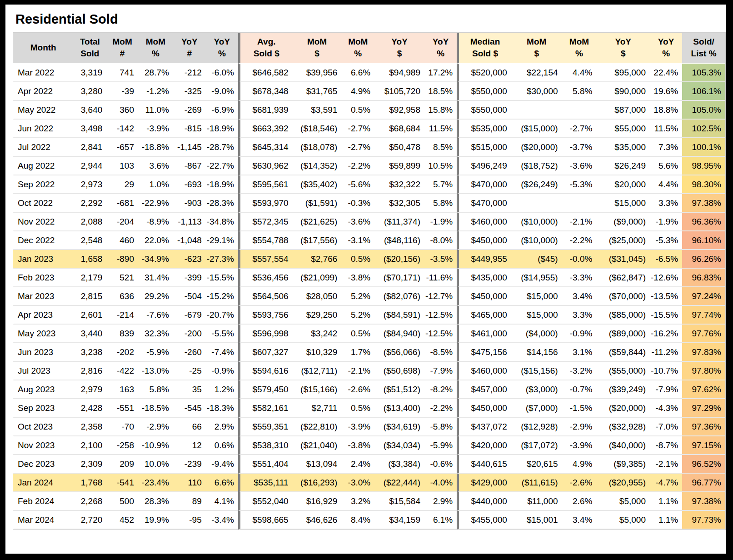 This screenshot has height=560, width=733. I want to click on table-row: Jul 20232,816-422-13.0%-25-0.9%$594,616(…, so click(369, 371).